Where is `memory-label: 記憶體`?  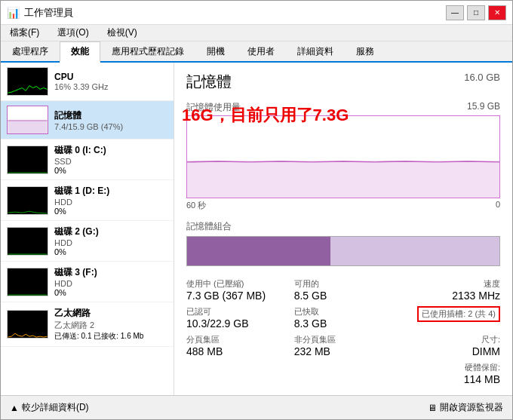
memory-label: 記憶體 is located at coordinates (111, 116).